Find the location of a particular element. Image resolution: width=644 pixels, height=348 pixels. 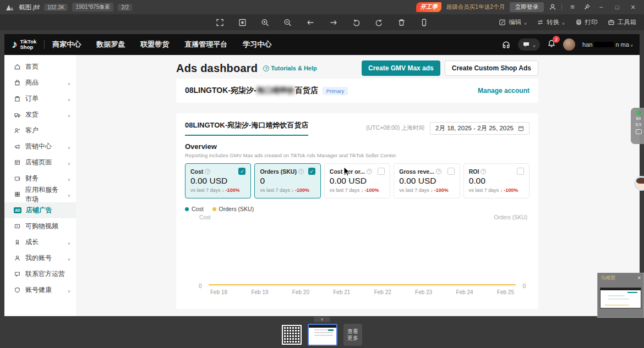

sidebar-item-marketing: 营销中心 is located at coordinates (40, 146).